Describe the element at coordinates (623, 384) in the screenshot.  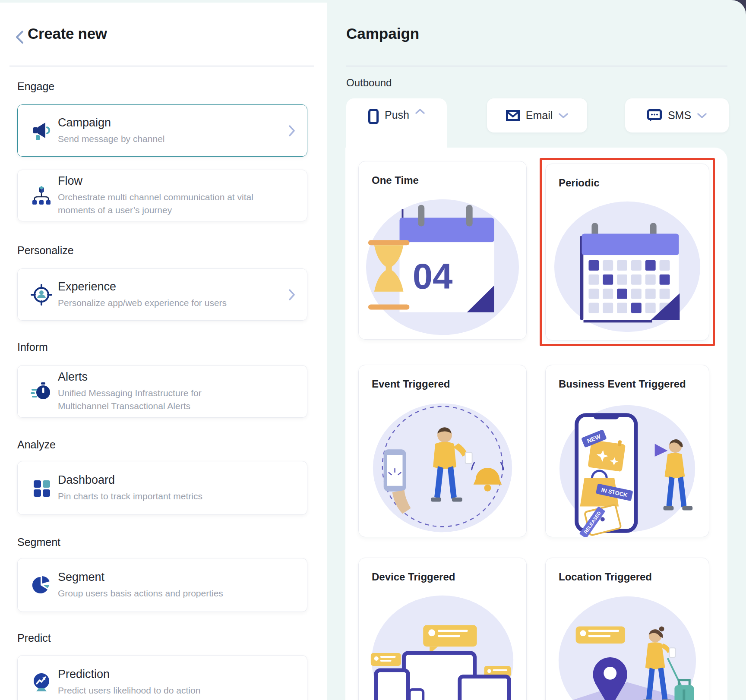
I see `type-title: Business Event Triggered` at that location.